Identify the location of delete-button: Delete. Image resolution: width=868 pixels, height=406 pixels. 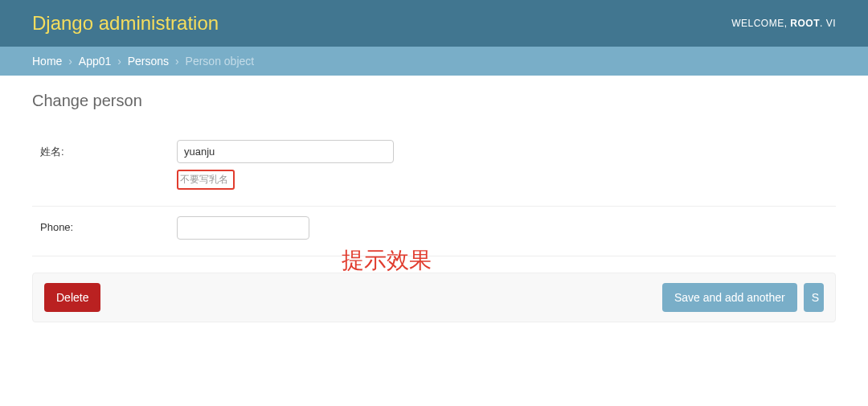
(72, 297).